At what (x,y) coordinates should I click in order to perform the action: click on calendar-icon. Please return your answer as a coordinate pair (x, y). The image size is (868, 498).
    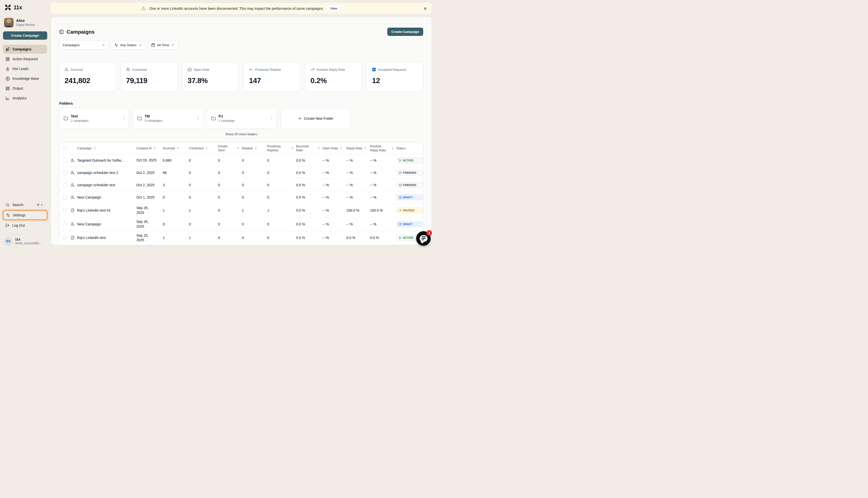
    Looking at the image, I should click on (153, 45).